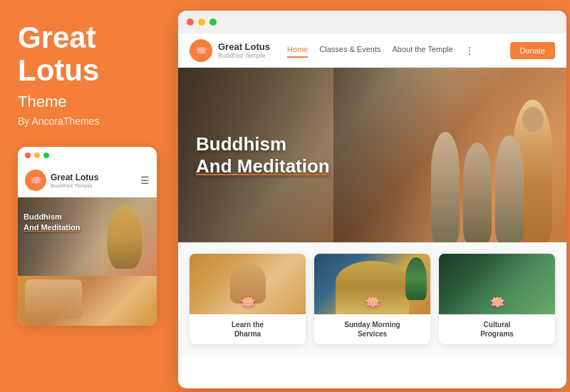 This screenshot has height=392, width=570. I want to click on card-image-pray: 🪷, so click(248, 284).